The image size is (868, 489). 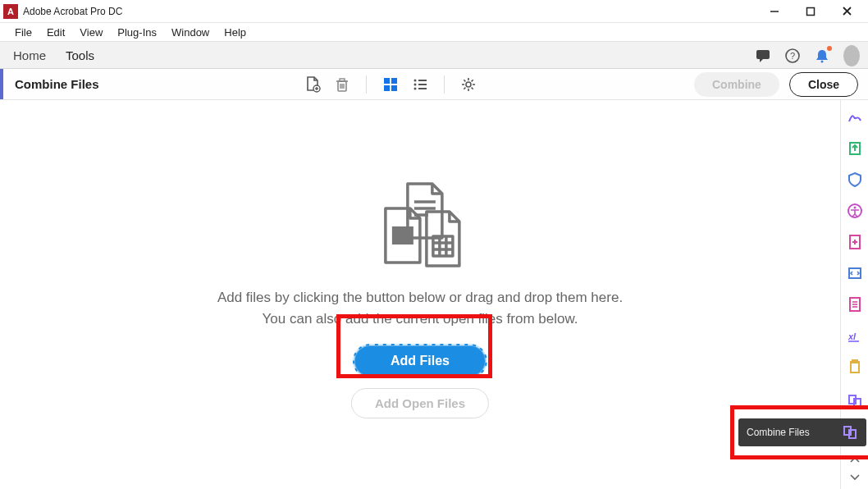 What do you see at coordinates (137, 33) in the screenshot?
I see `menu-plugins: Plug-Ins` at bounding box center [137, 33].